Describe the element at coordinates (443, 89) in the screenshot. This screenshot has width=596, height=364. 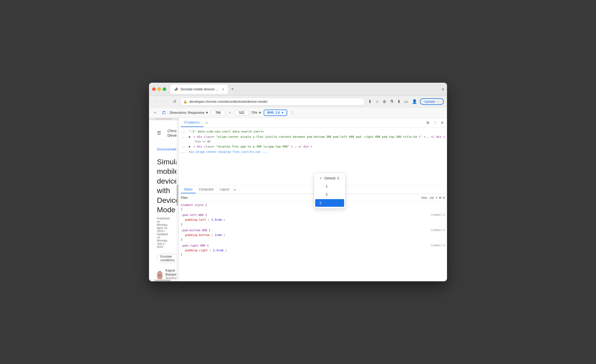
I see `tab-dropdown-button: ▾` at that location.